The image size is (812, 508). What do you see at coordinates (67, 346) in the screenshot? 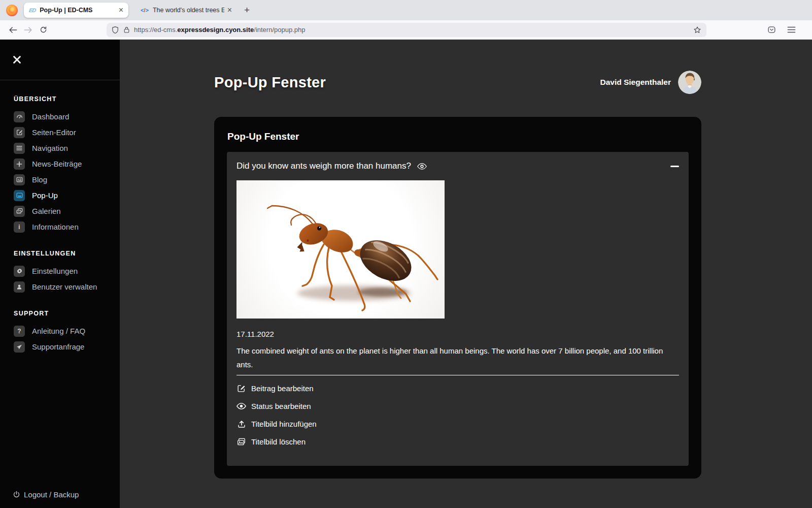
I see `sidebar-item-supportanfrage: Supportanfrage` at bounding box center [67, 346].